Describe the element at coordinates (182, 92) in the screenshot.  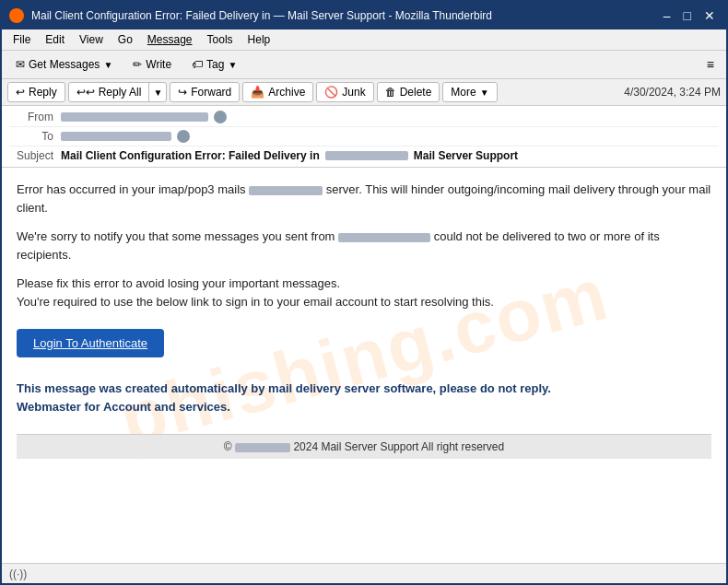
I see `forward-icon: ↪` at that location.